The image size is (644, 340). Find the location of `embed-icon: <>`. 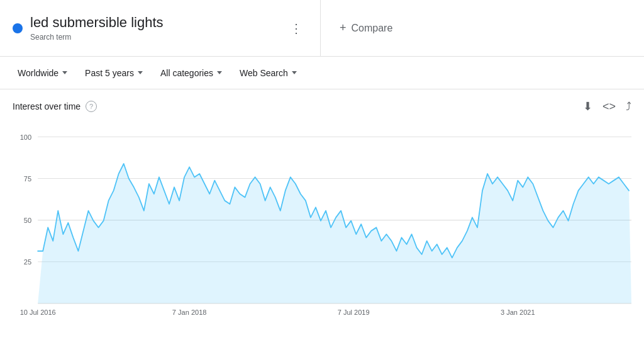

embed-icon: <> is located at coordinates (609, 107).